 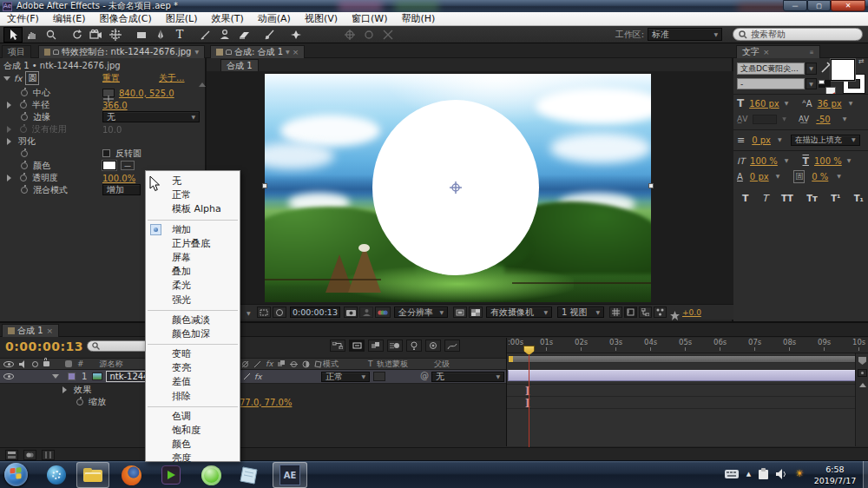 What do you see at coordinates (12, 455) in the screenshot?
I see `expand-layers-toggle` at bounding box center [12, 455].